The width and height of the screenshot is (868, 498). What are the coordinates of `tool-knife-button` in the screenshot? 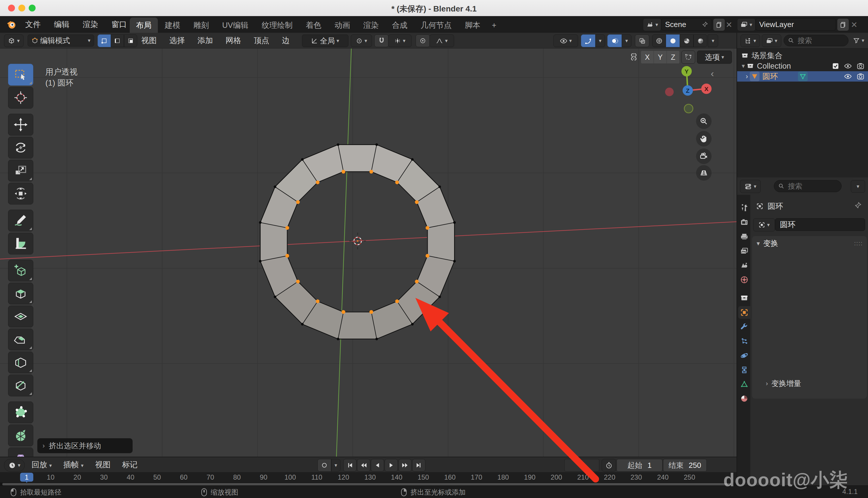 It's located at (21, 385).